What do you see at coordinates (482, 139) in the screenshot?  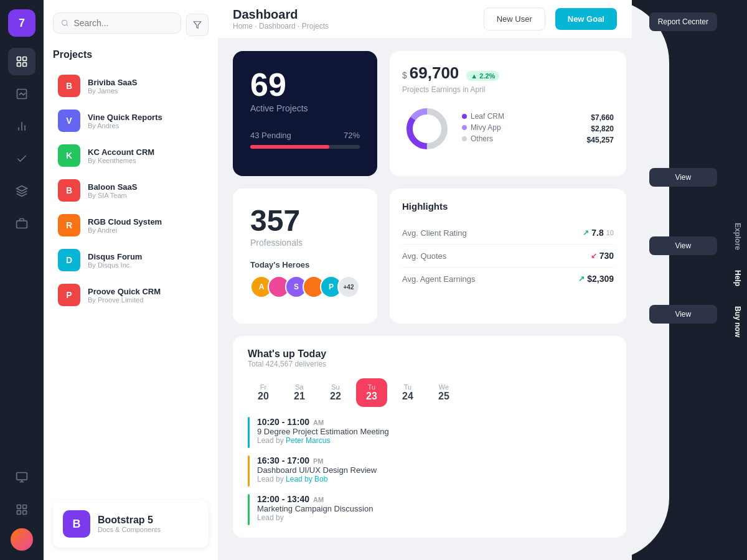 I see `legend-others: Others` at bounding box center [482, 139].